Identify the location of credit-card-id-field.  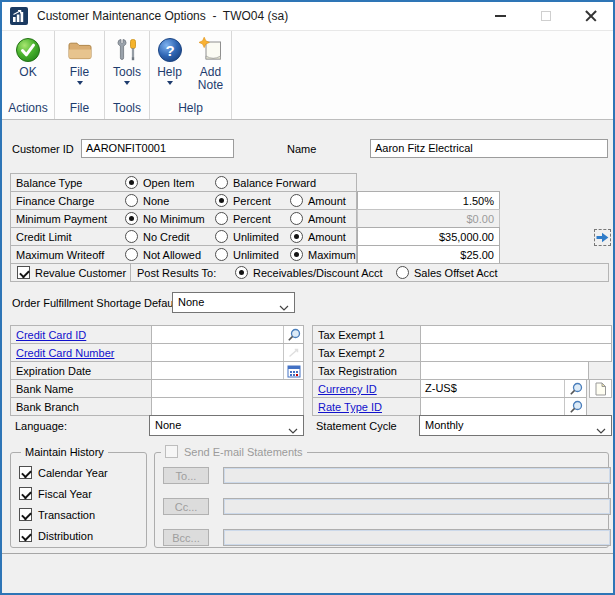
(227, 334).